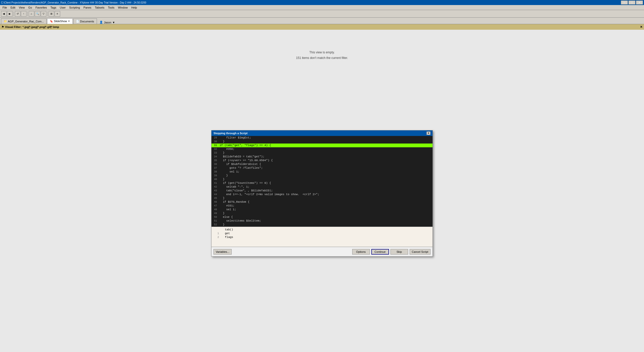  What do you see at coordinates (215, 153) in the screenshot?
I see `line-number: 33` at bounding box center [215, 153].